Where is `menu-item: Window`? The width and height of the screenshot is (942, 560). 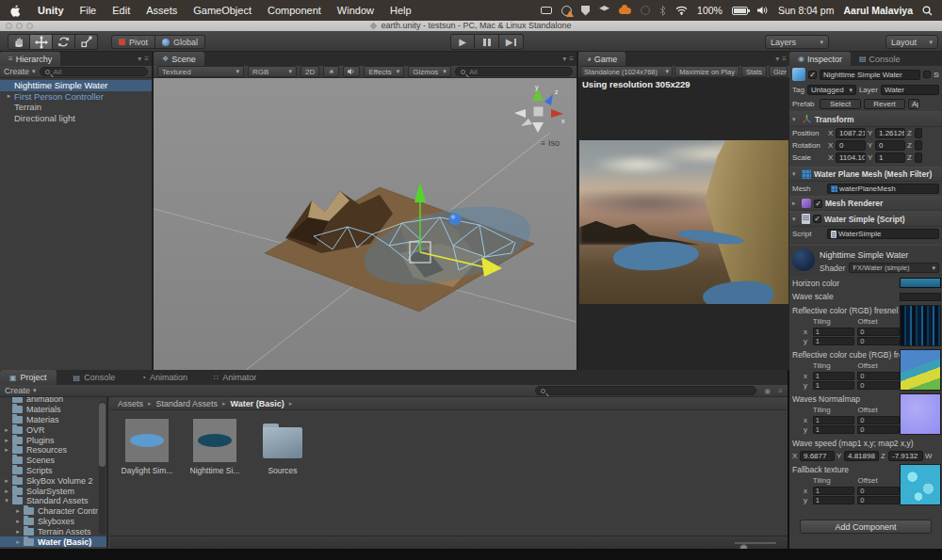
menu-item: Window is located at coordinates (356, 10).